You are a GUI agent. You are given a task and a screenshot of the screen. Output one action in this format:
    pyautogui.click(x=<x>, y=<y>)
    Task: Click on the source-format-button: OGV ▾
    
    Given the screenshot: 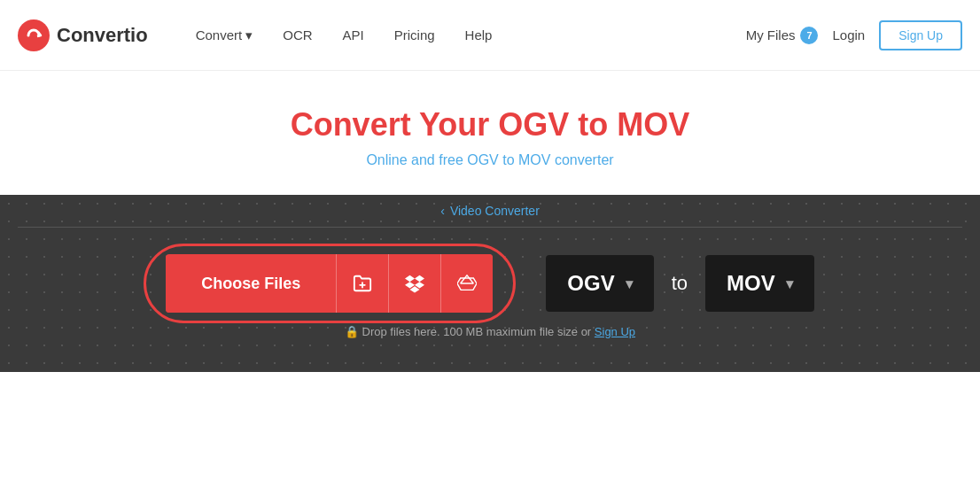 What is the action you would take?
    pyautogui.click(x=599, y=283)
    